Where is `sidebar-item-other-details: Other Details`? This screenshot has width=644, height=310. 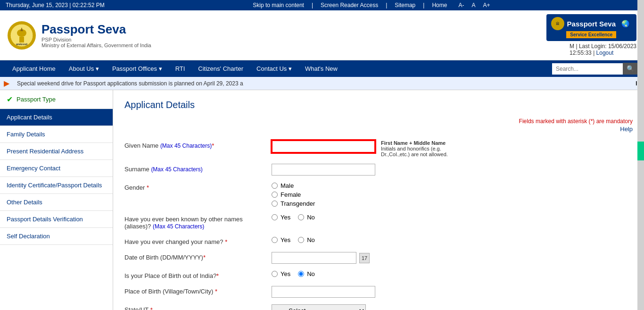
sidebar-item-other-details: Other Details is located at coordinates (57, 202).